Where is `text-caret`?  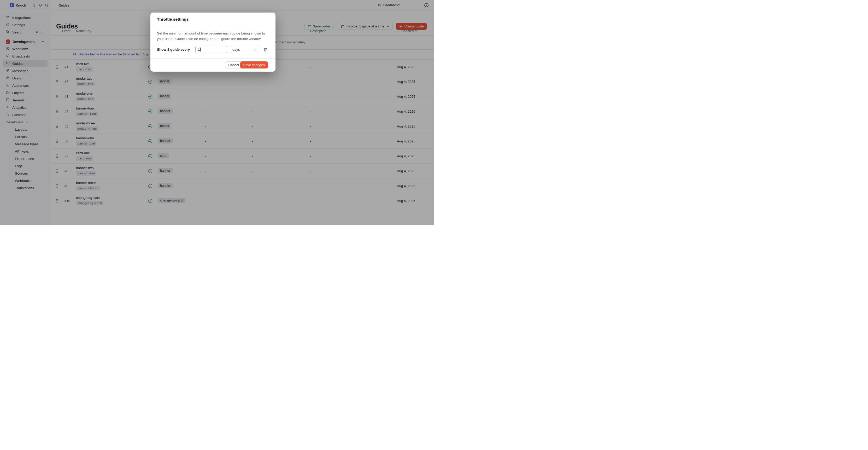 text-caret is located at coordinates (200, 50).